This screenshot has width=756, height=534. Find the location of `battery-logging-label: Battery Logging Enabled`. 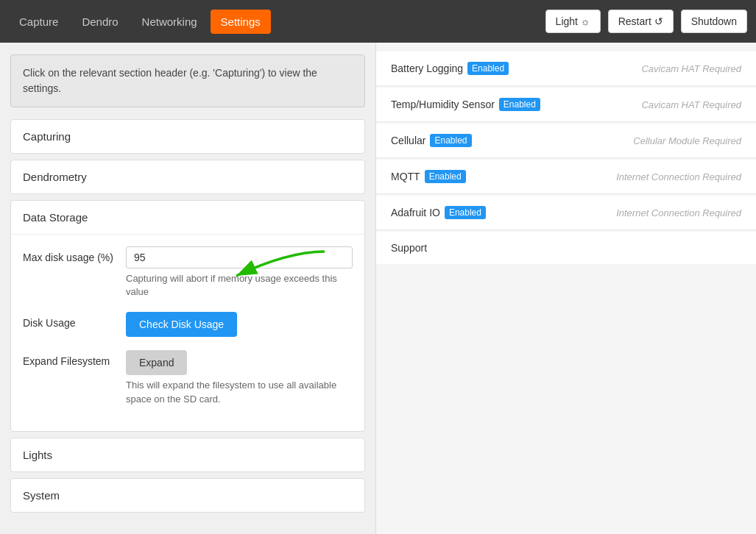

battery-logging-label: Battery Logging Enabled is located at coordinates (516, 68).